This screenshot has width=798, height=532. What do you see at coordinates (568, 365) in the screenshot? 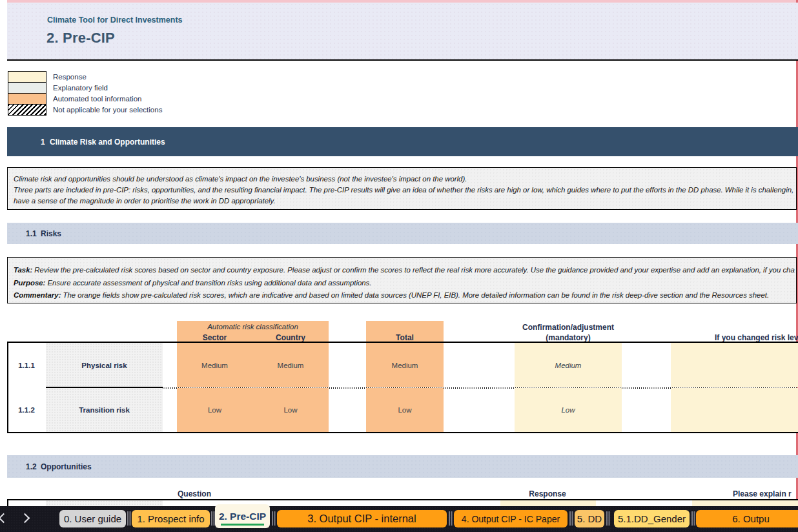
I see `cell-physical-confirmation: Medium` at bounding box center [568, 365].